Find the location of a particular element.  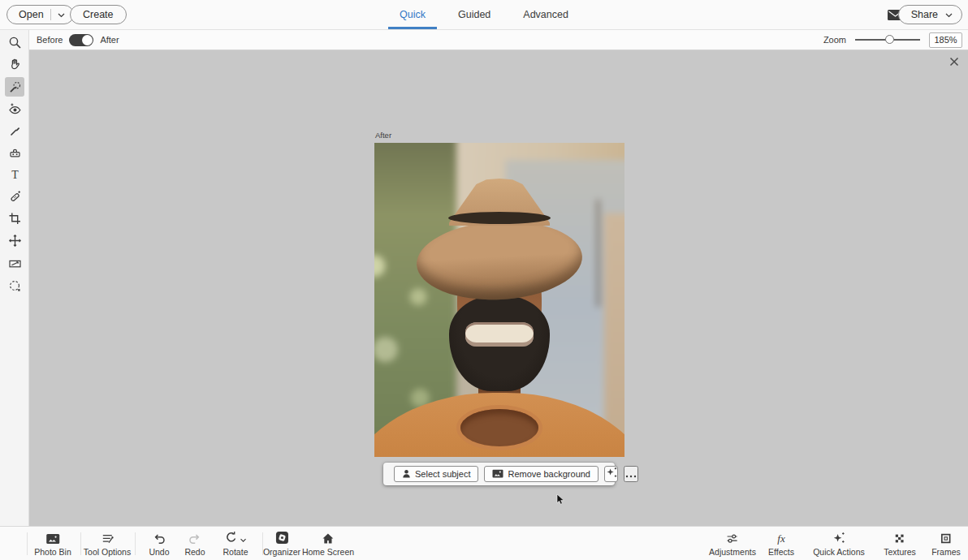

quick-selection-tool is located at coordinates (15, 87).